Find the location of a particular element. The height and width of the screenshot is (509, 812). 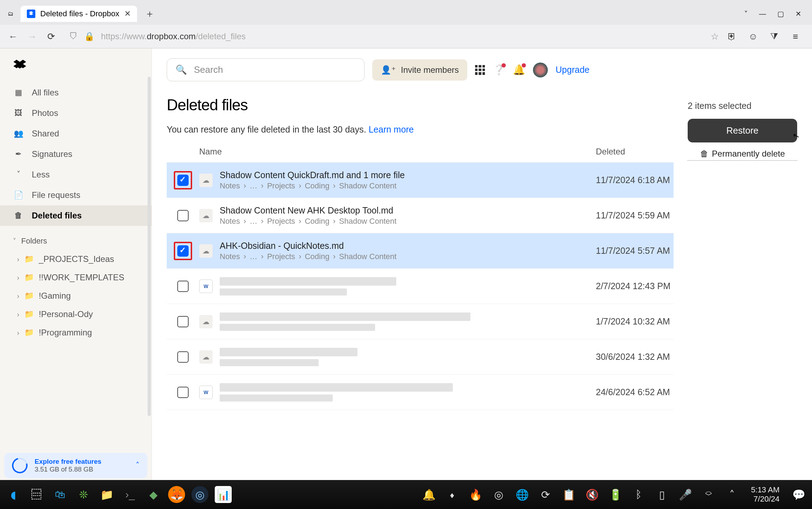

recent-tabs-icon: 🗂 is located at coordinates (11, 14).